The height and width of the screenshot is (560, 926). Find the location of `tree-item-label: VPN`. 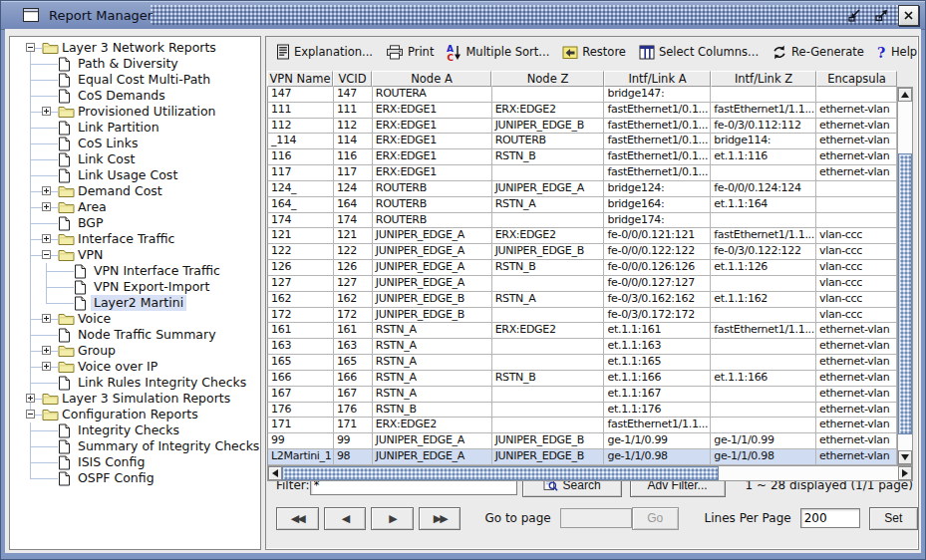

tree-item-label: VPN is located at coordinates (90, 255).